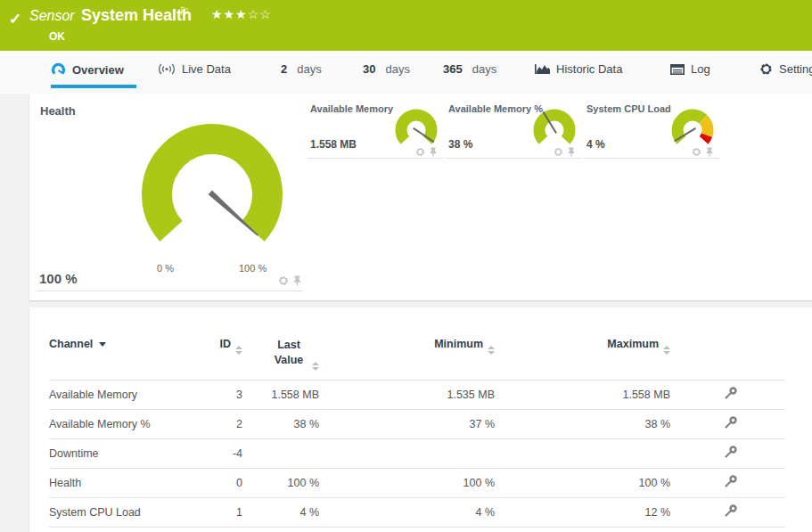 The height and width of the screenshot is (532, 812). Describe the element at coordinates (652, 130) in the screenshot. I see `system-cpu-load-gauge-card: System CPU Load 4 %` at that location.